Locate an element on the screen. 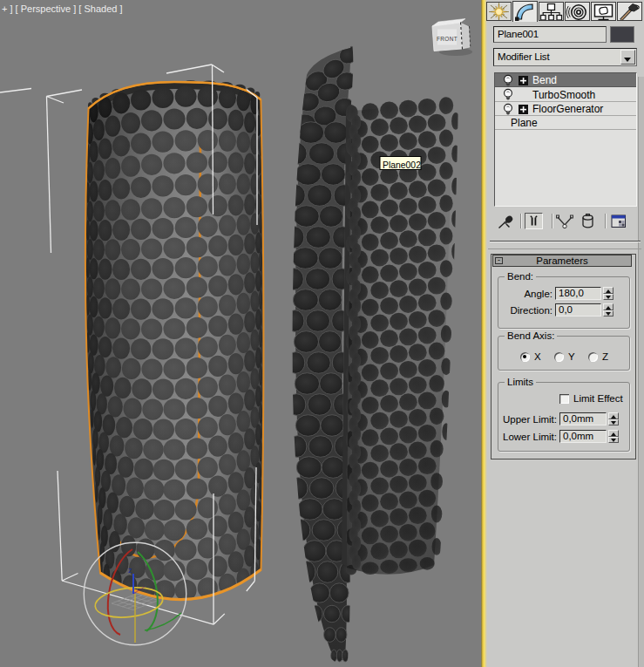 This screenshot has width=644, height=667. svg-text:+ ] [ Perspective ] [ Shaded: + ] [ Perspective ] [ Shaded ] is located at coordinates (63, 9).